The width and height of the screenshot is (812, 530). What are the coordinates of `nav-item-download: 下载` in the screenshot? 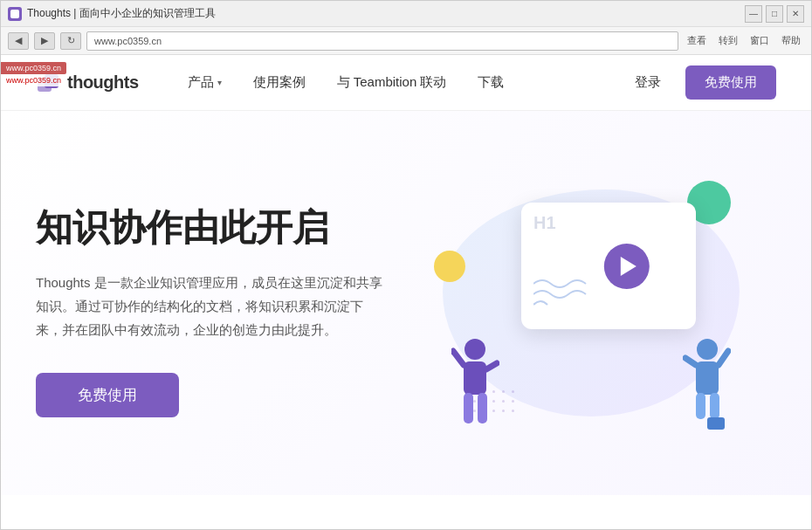 It's located at (491, 82).